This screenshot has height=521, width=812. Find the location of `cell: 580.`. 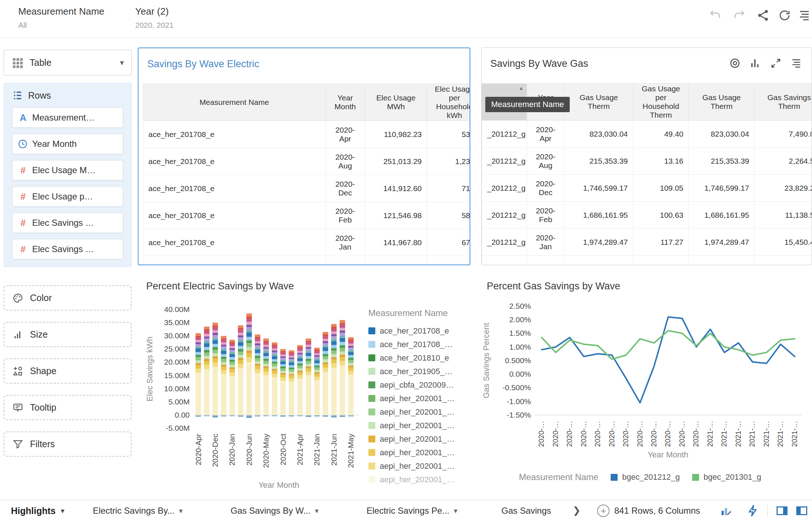

cell: 580. is located at coordinates (449, 216).